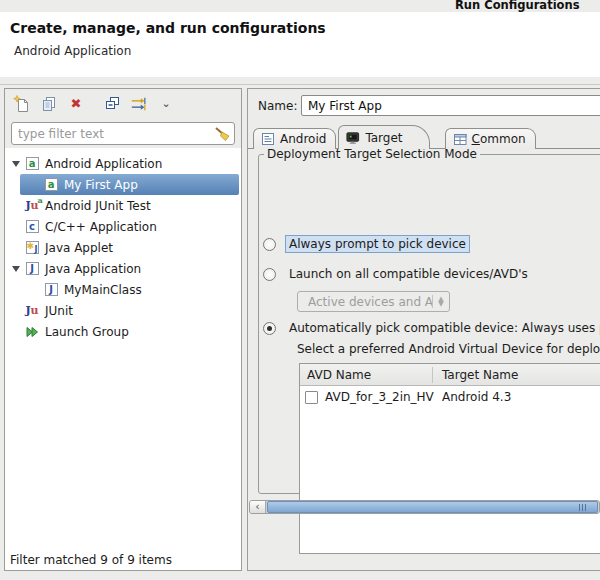 This screenshot has width=600, height=580. What do you see at coordinates (450, 398) in the screenshot?
I see `table-row-avd-for-3-2in-hv: AVD_for_3_2in_HVAndroid 4.3` at bounding box center [450, 398].